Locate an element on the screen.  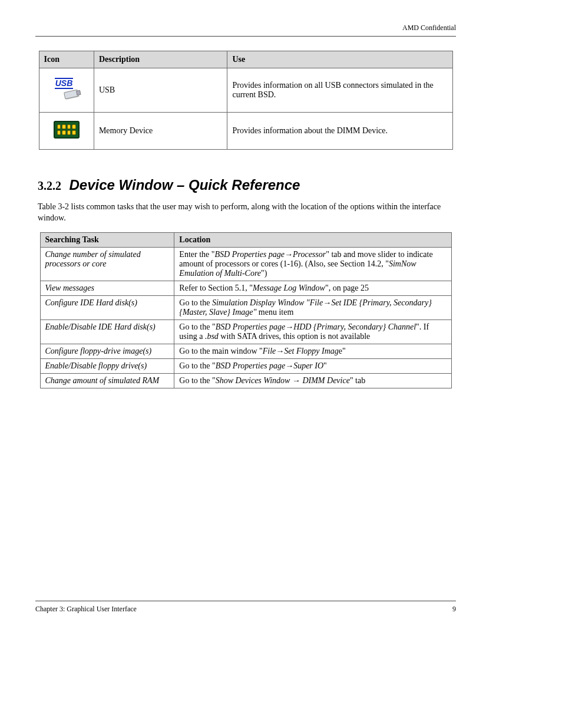
location-cell: Refer to Section 5.1, "Message Log Windo… is located at coordinates (313, 288).